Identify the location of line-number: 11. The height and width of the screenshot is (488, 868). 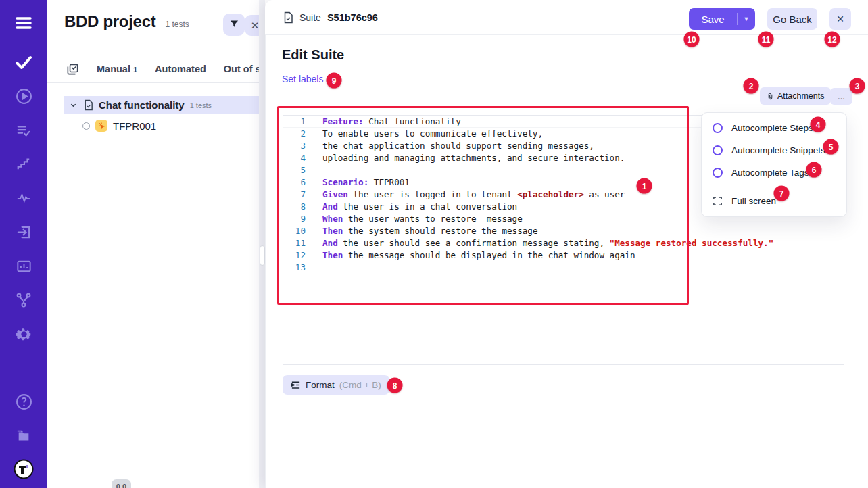
(297, 243).